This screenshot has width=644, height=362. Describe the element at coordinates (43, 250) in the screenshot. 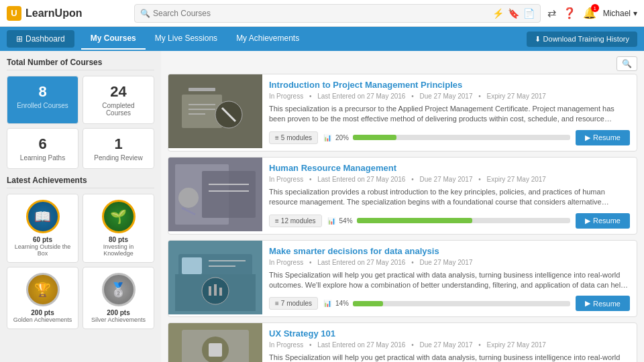

I see `name-learning: Learning Outside the Box` at that location.